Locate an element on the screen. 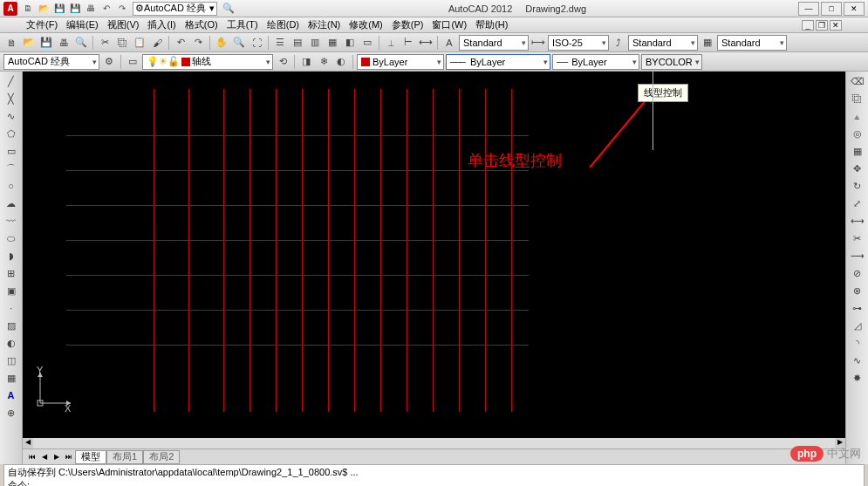 The image size is (868, 486). trim-icon: ✂ is located at coordinates (858, 238).